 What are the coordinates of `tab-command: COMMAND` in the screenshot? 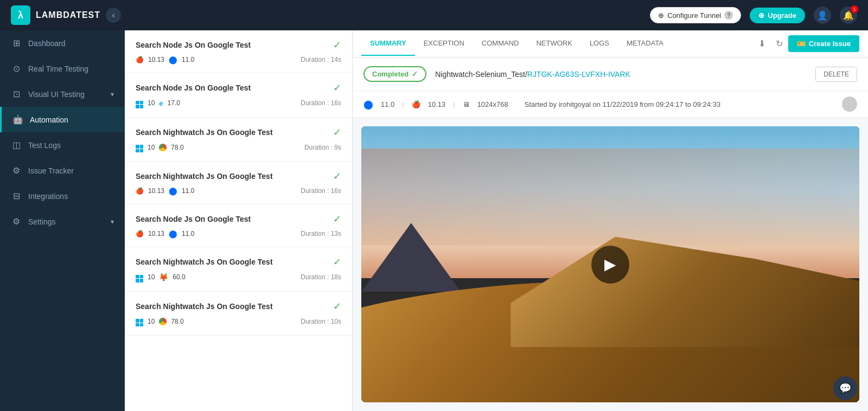 It's located at (500, 43).